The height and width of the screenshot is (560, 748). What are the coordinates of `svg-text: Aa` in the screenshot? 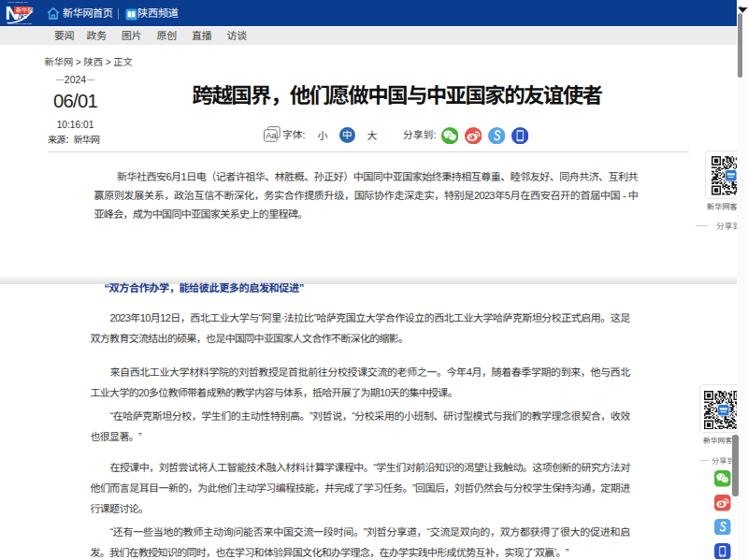 It's located at (271, 136).